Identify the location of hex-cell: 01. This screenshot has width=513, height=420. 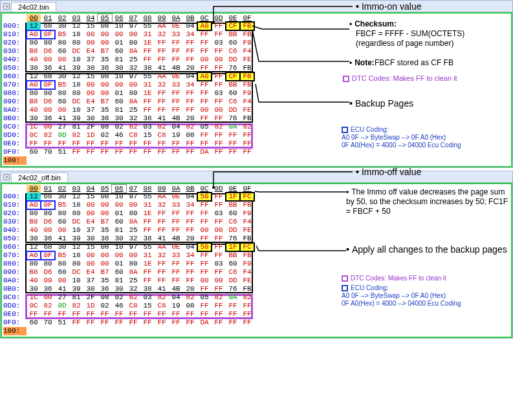
(119, 264).